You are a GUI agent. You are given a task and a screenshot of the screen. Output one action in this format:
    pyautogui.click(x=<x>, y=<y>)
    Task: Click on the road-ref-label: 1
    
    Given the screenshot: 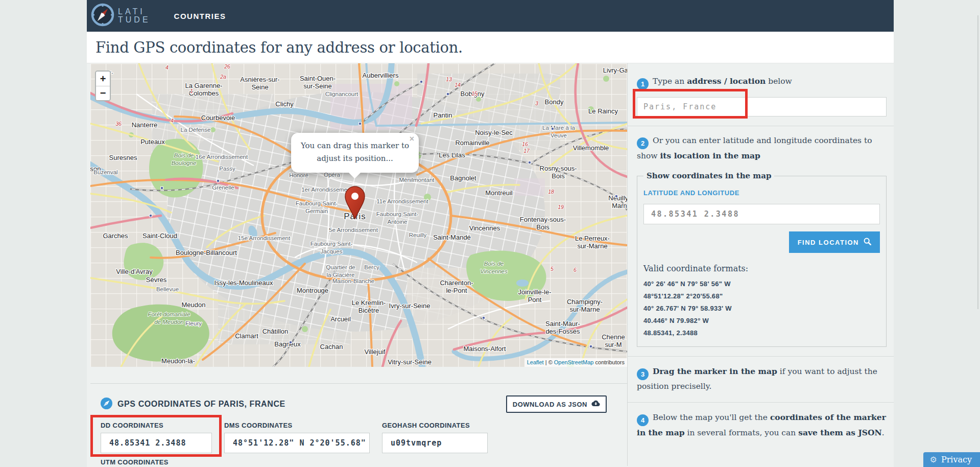 What is the action you would take?
    pyautogui.click(x=192, y=91)
    